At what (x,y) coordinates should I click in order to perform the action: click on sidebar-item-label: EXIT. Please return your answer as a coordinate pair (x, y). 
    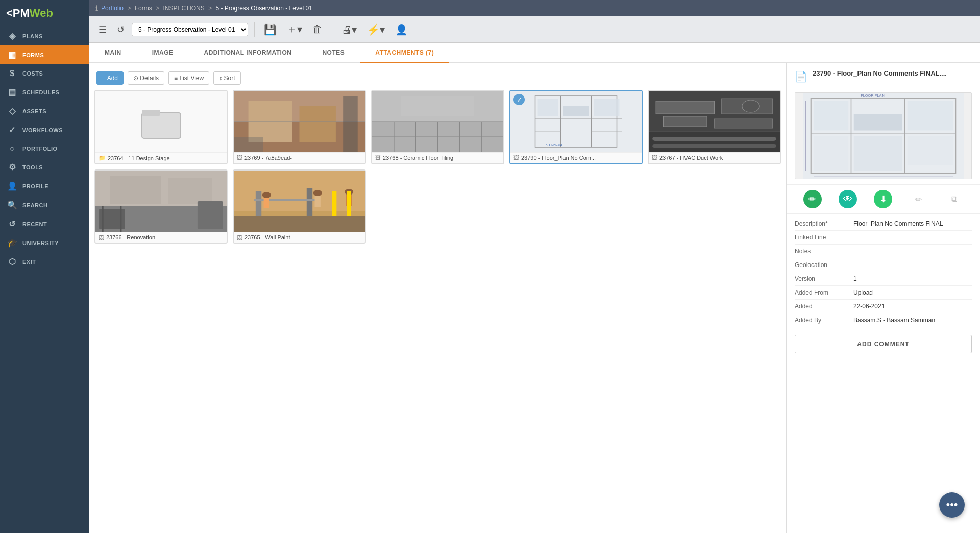
    Looking at the image, I should click on (29, 262).